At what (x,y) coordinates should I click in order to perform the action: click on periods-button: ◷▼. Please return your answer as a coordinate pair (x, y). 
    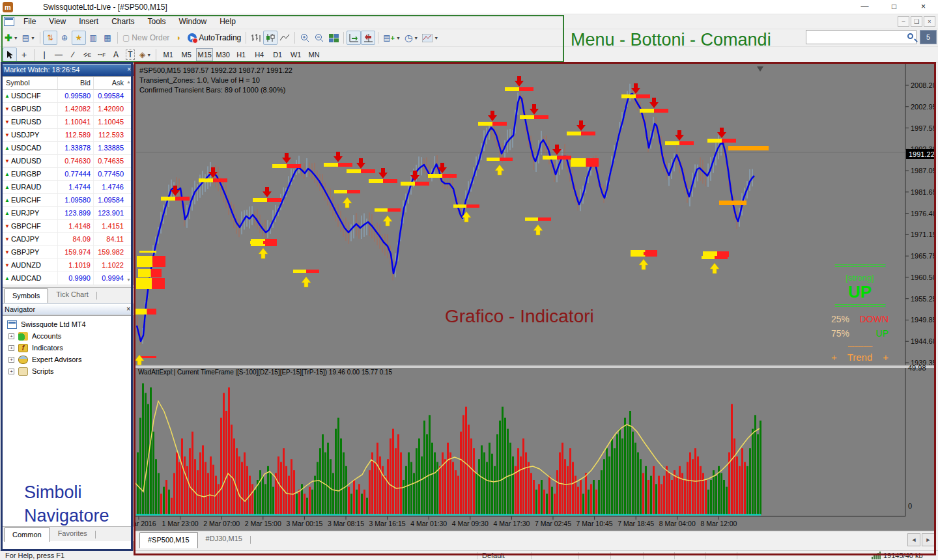
    Looking at the image, I should click on (412, 38).